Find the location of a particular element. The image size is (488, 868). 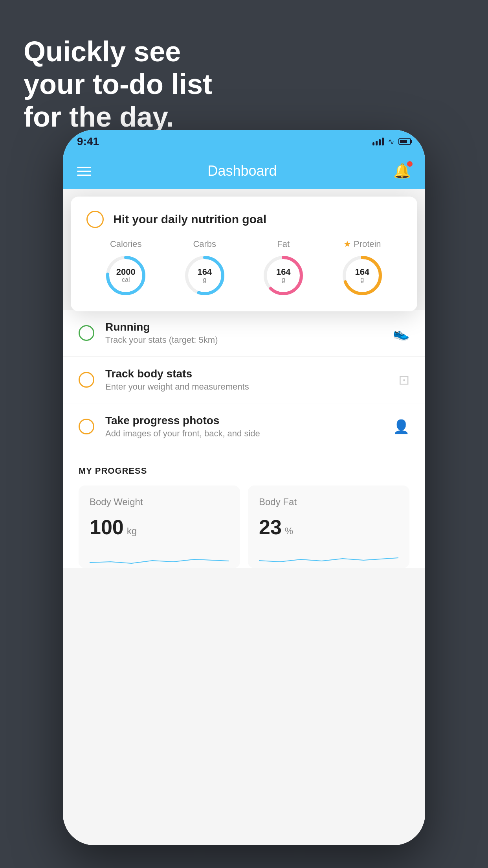

app-title: Dashboard is located at coordinates (242, 171).